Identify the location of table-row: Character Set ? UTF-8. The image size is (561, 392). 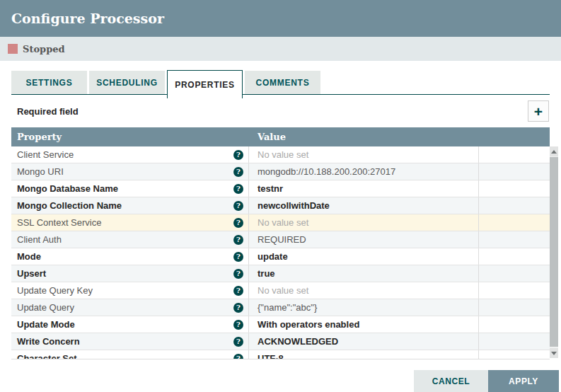
(280, 355).